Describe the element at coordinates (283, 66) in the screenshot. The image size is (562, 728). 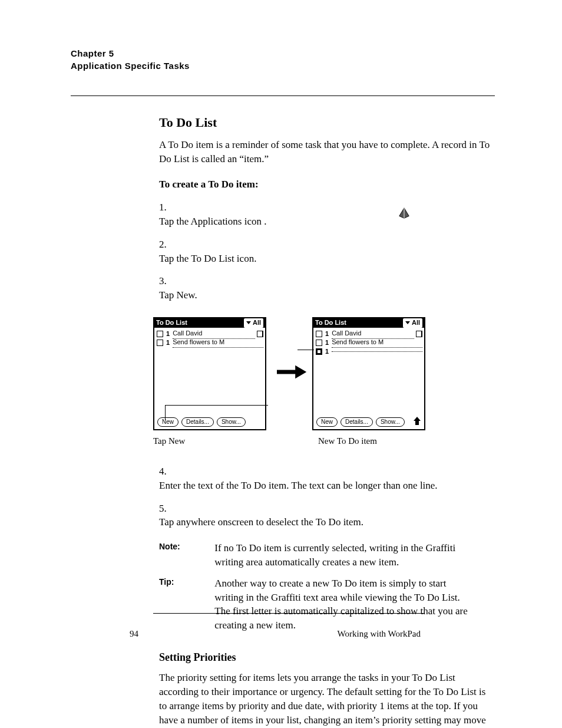
I see `chapter-title: Application Specific Tasks` at that location.